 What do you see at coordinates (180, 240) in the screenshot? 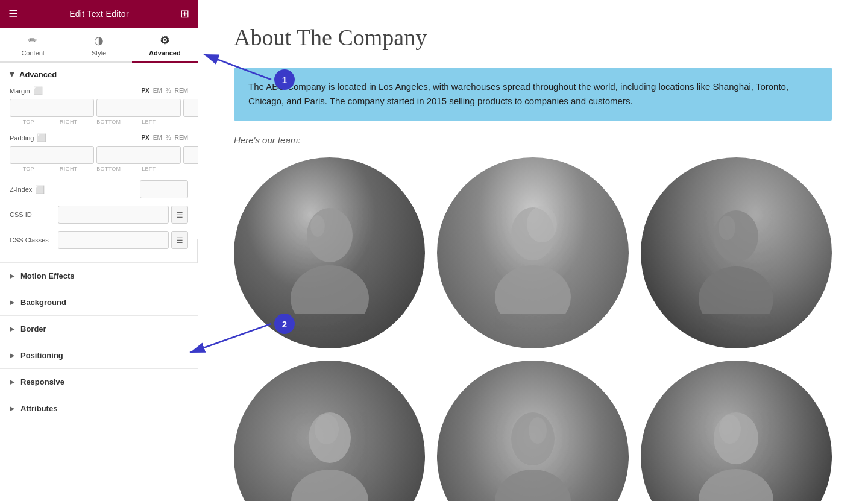
I see `css-classes-menu-button: ☰` at bounding box center [180, 240].